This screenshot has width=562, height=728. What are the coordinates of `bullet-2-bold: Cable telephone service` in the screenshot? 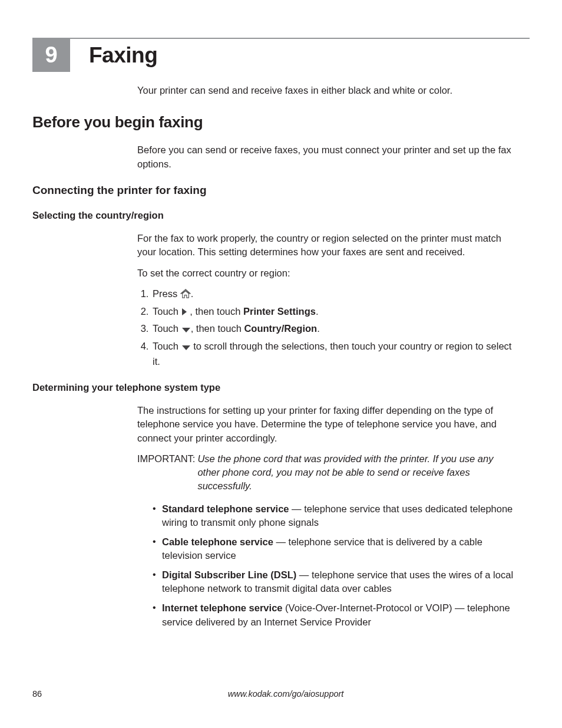 It's located at (218, 542).